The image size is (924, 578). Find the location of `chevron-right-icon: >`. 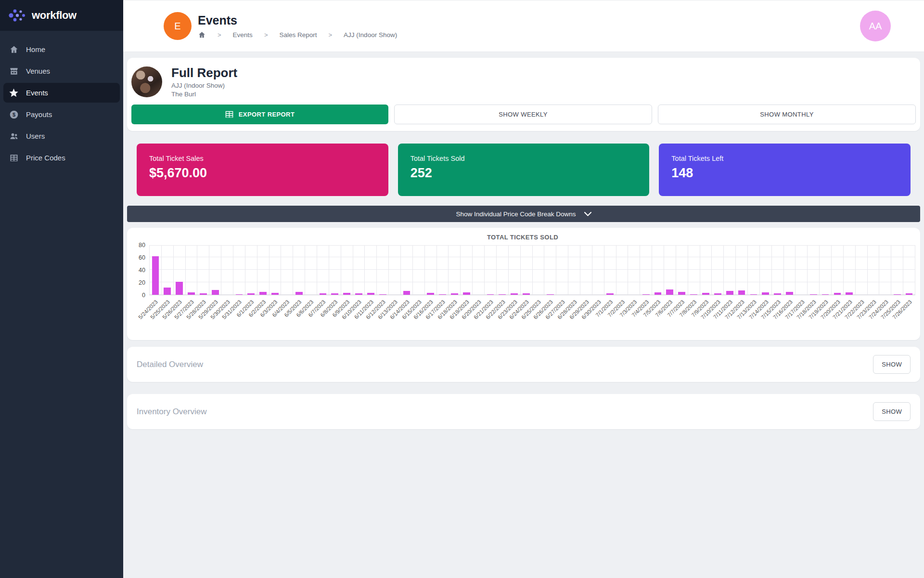

chevron-right-icon: > is located at coordinates (219, 35).